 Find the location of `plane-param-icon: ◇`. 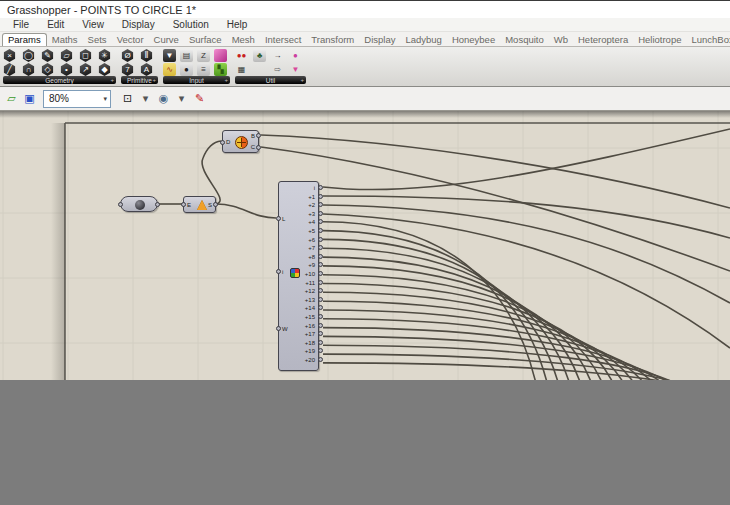

plane-param-icon: ◇ is located at coordinates (48, 70).